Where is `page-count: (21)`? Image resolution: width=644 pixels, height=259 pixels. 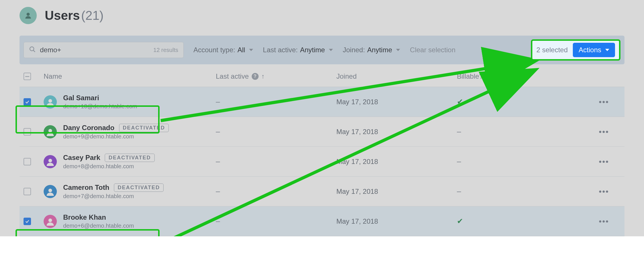
page-count: (21) is located at coordinates (92, 16).